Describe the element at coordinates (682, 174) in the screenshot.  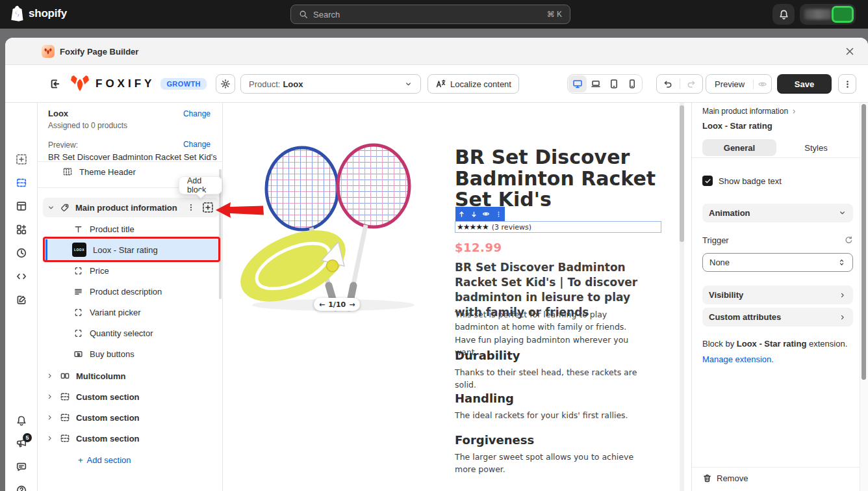
I see `canvas-scrollbar-thumb` at that location.